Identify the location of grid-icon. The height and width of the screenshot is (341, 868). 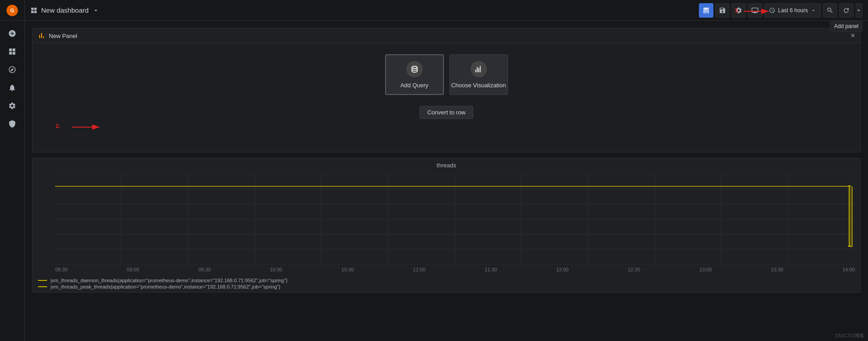
(12, 52).